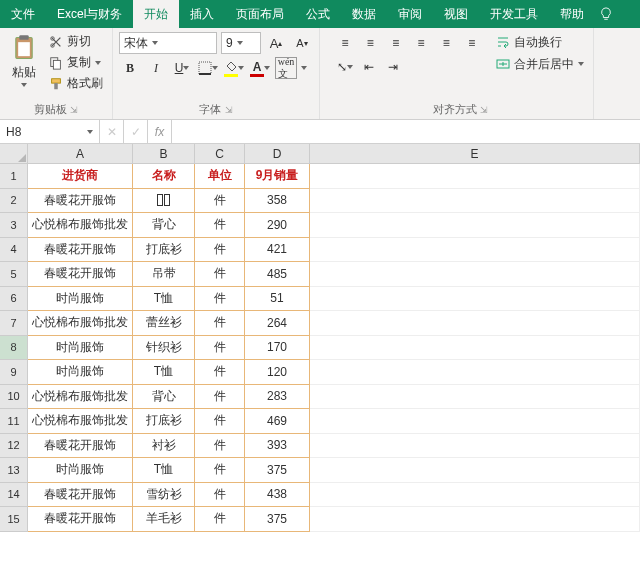 This screenshot has width=640, height=567. I want to click on cell-A12: 春暖花开服饰, so click(80, 446).